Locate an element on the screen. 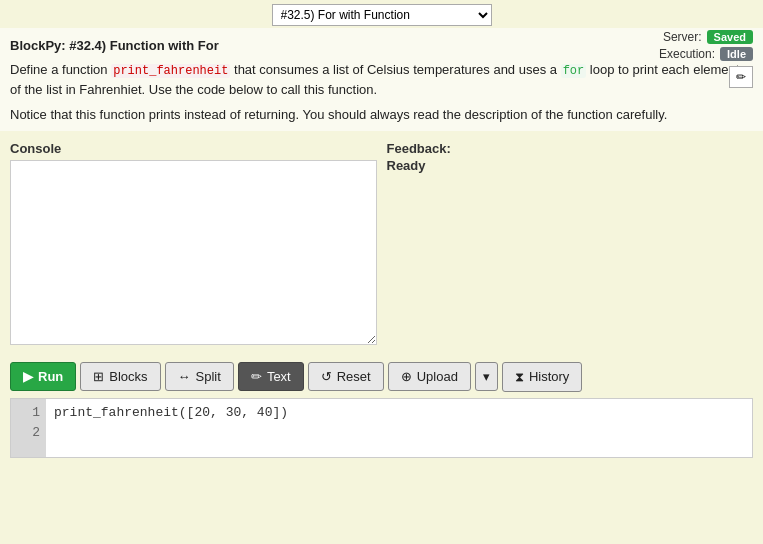 The height and width of the screenshot is (544, 763). run-label: Run is located at coordinates (50, 376).